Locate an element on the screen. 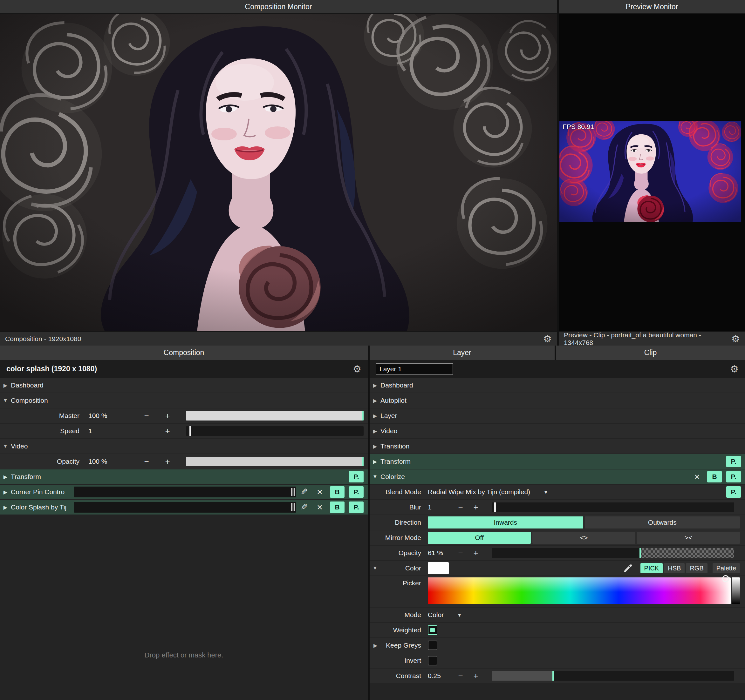 The image size is (745, 700). effect-name: Color Splash by Tij is located at coordinates (42, 507).